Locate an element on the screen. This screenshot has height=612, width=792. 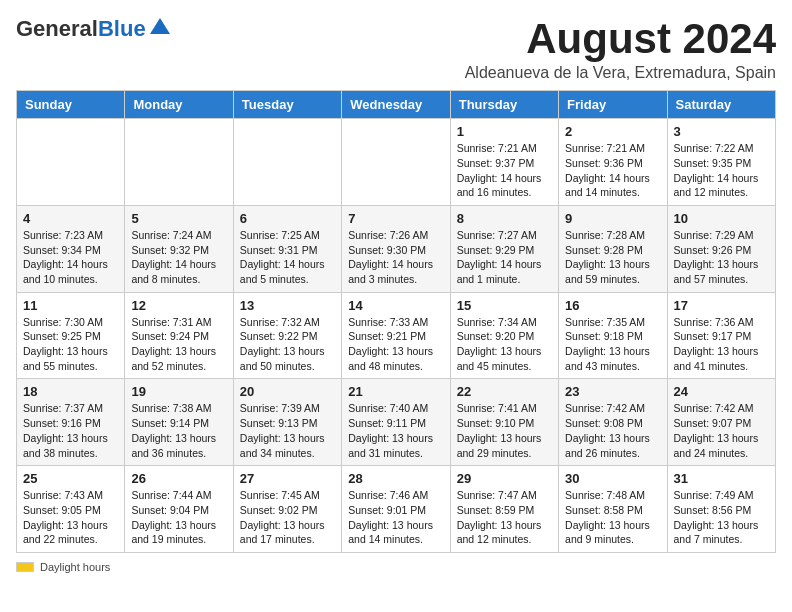
day-info: Sunrise: 7:30 AM Sunset: 9:25 PM Dayligh… is located at coordinates (70, 344).